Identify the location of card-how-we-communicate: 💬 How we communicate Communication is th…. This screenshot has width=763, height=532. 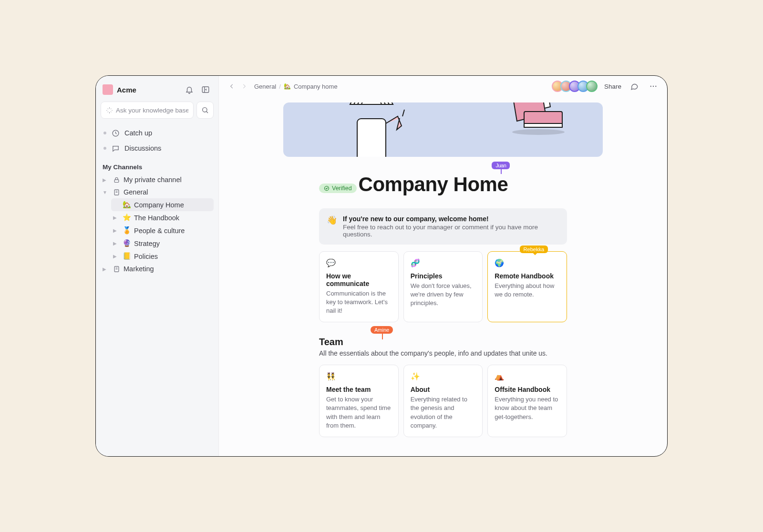
(359, 287).